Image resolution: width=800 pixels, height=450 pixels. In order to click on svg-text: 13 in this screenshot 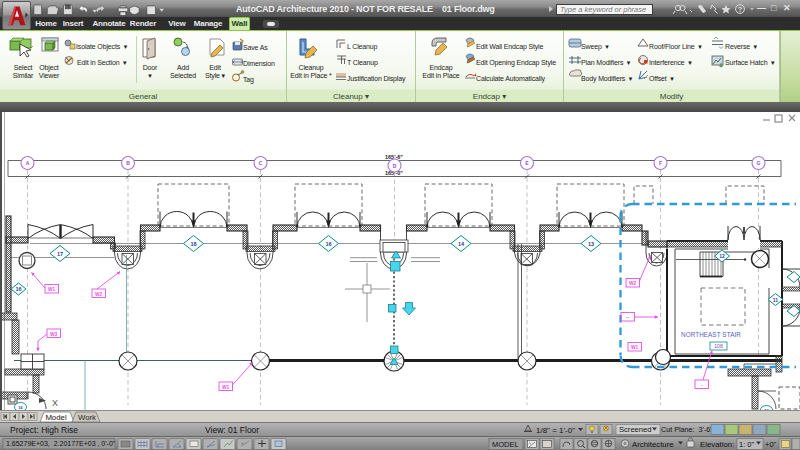, I will do `click(591, 244)`.